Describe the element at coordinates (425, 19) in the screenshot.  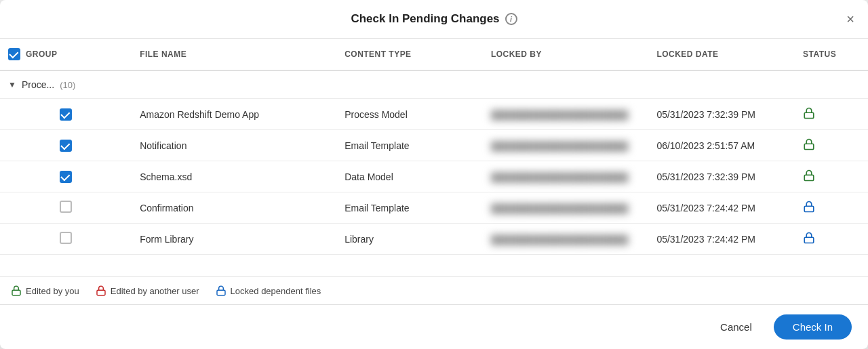
I see `modal-title-text: Check In Pending Changes` at that location.